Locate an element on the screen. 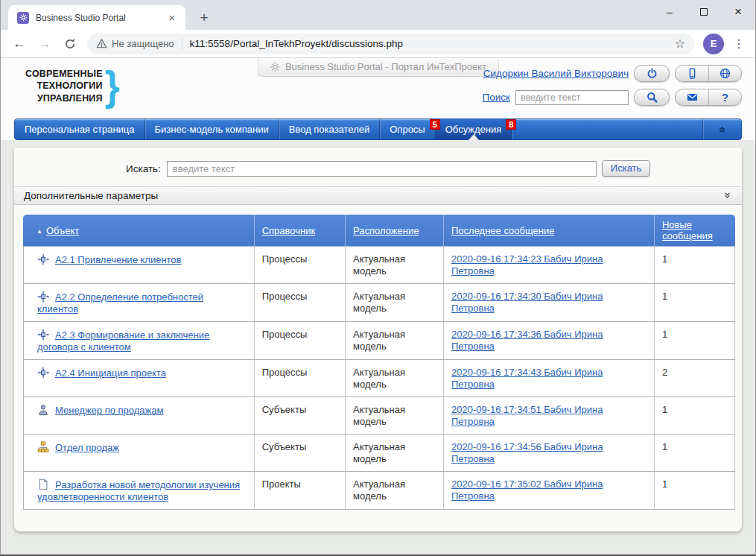 The height and width of the screenshot is (556, 756). logo-text: СОВРЕМЕННЫЕТЕХНОЛОГИИУПРАВЛЕНИЯ is located at coordinates (64, 86).